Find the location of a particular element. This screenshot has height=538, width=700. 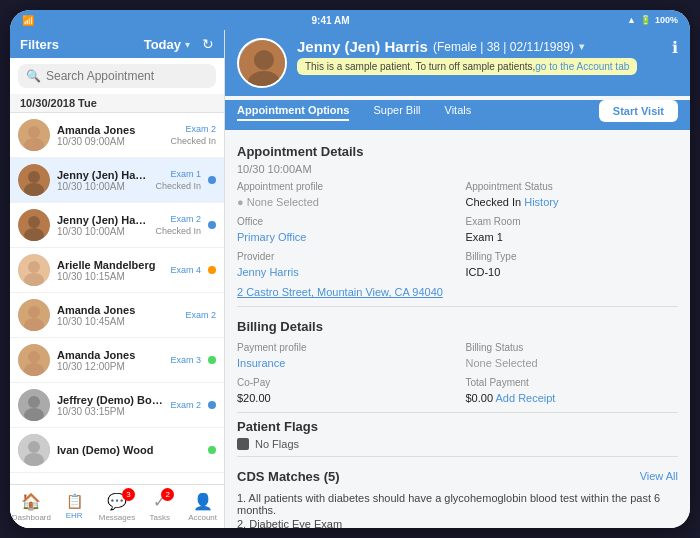

list-item: Ivan (Demo) Wood is located at coordinates (117, 450).